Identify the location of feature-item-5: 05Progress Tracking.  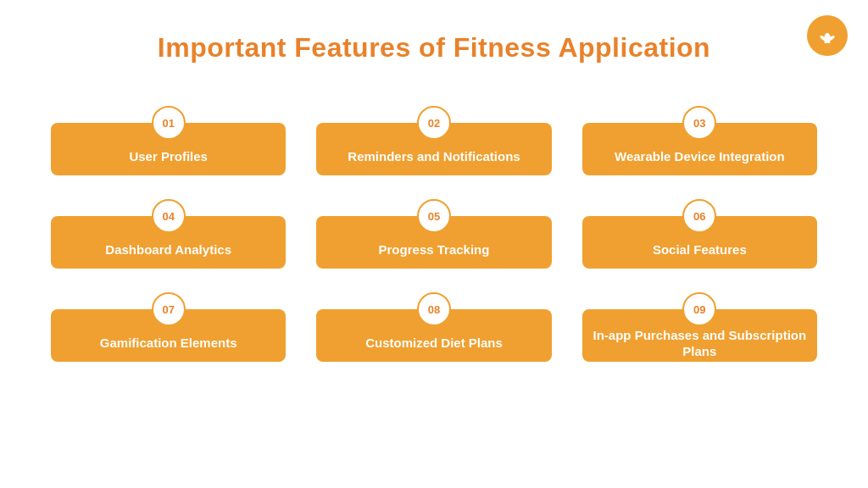
(434, 234).